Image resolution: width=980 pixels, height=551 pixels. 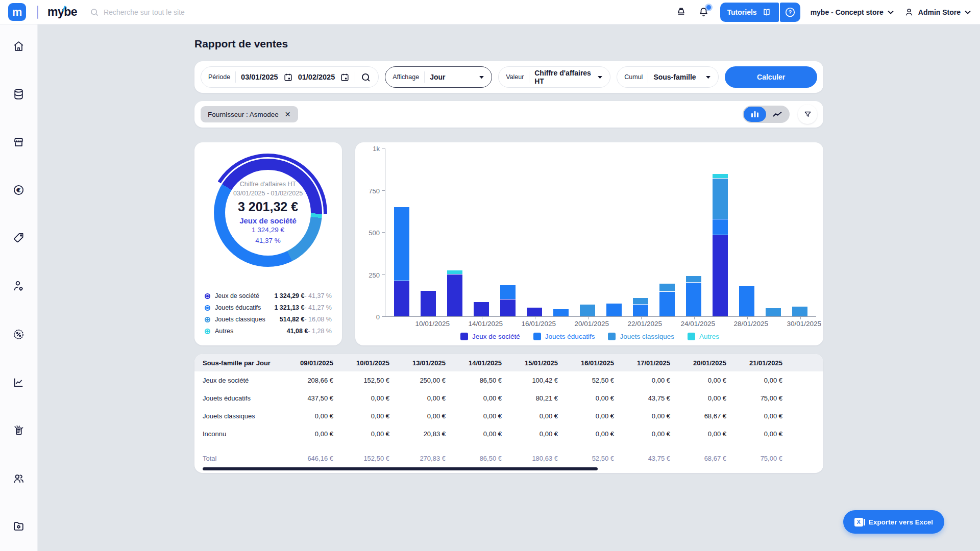 What do you see at coordinates (554, 77) in the screenshot?
I see `value-select: Valeur Chiffre d'affaires HT` at bounding box center [554, 77].